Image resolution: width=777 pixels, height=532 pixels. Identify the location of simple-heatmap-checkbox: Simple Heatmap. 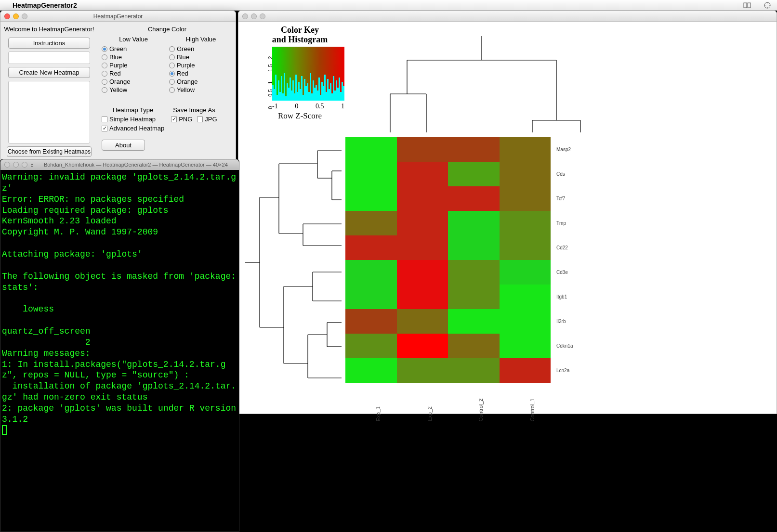
(133, 119).